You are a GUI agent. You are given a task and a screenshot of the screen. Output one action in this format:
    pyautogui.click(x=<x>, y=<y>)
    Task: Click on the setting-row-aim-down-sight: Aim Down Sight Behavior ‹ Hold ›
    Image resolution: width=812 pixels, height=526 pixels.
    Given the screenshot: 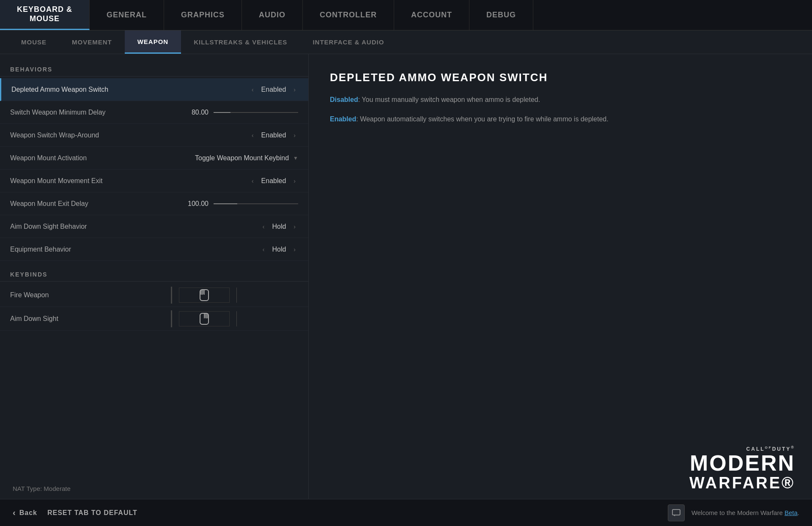 What is the action you would take?
    pyautogui.click(x=154, y=227)
    